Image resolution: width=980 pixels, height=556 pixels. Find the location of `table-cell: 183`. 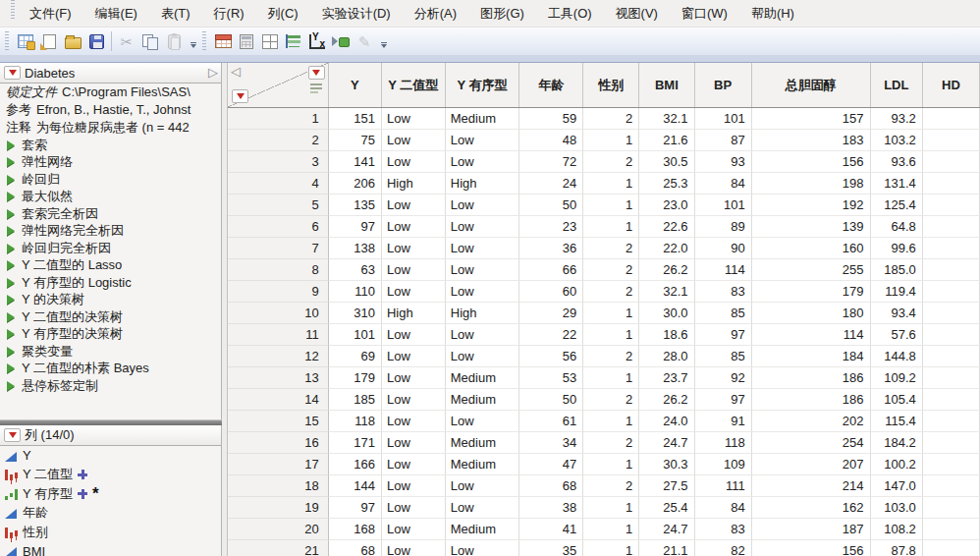

table-cell: 183 is located at coordinates (811, 140).